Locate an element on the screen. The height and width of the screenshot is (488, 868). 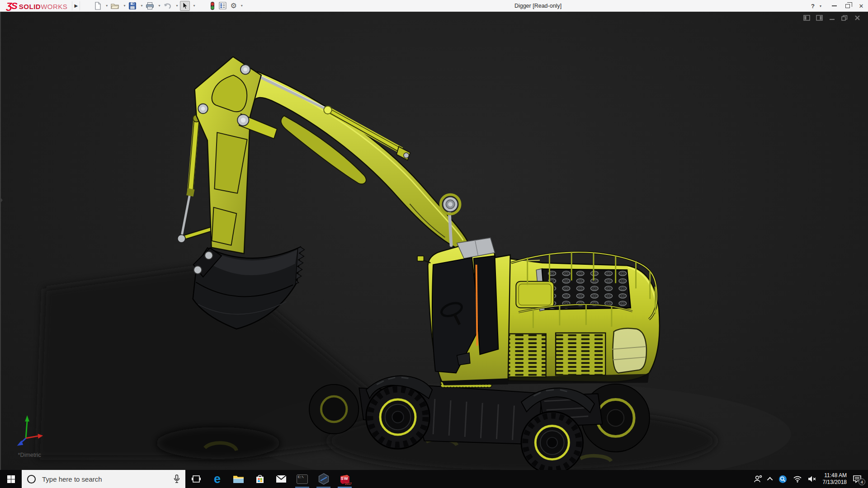
window-controls: ? ▾ ✕ is located at coordinates (838, 6).